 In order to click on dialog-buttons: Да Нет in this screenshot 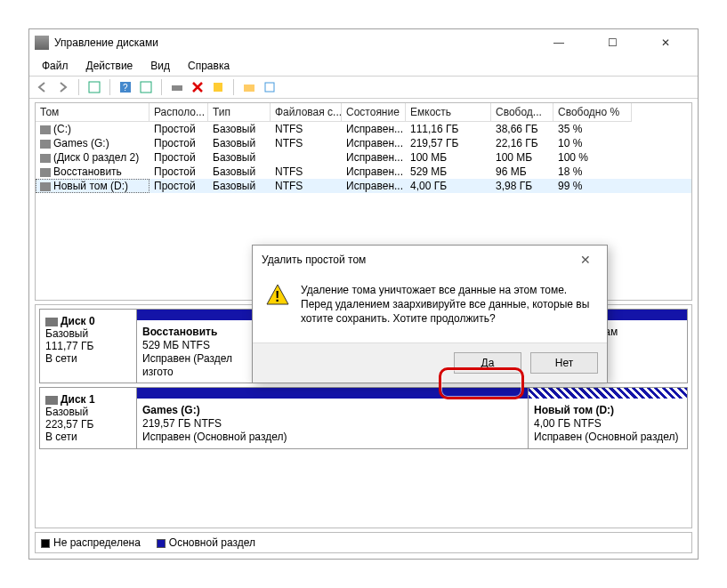, I will do `click(430, 363)`.